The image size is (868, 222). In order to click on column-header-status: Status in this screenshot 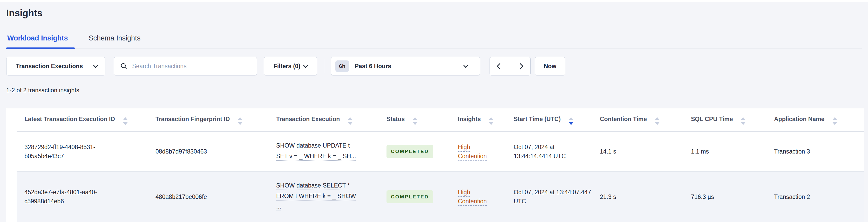, I will do `click(422, 120)`.